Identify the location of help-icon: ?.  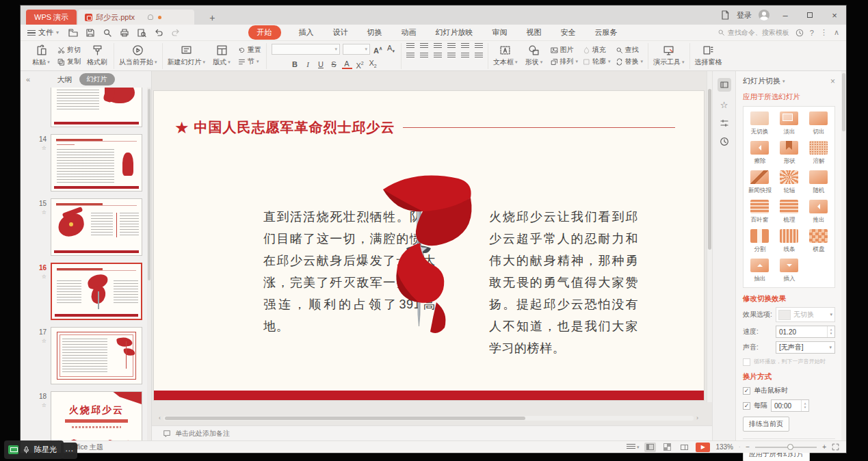
(812, 33).